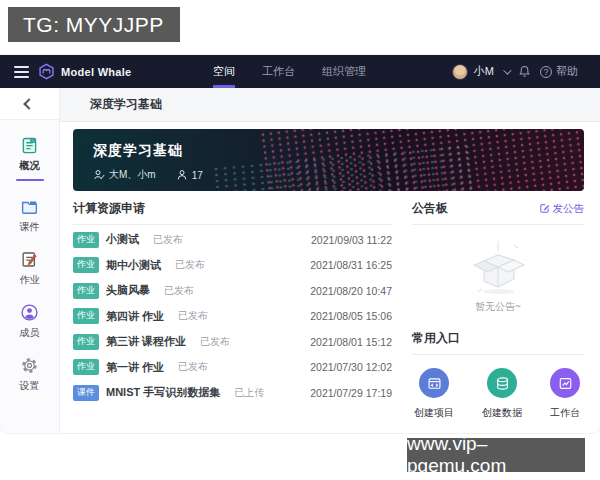 This screenshot has height=480, width=600. Describe the element at coordinates (565, 413) in the screenshot. I see `shortcut-label: 工作台` at that location.